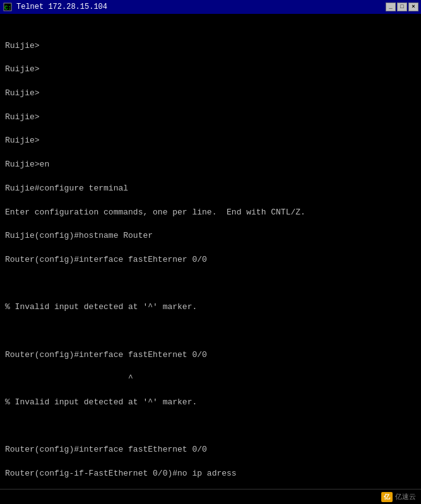  Describe the element at coordinates (387, 497) in the screenshot. I see `watermark-logo: 亿` at that location.